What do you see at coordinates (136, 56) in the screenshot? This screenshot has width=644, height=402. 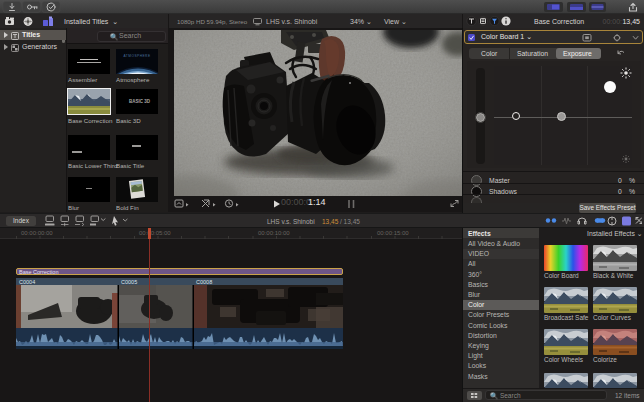 I see `svg-text: ATMOSPHERE` at bounding box center [136, 56].